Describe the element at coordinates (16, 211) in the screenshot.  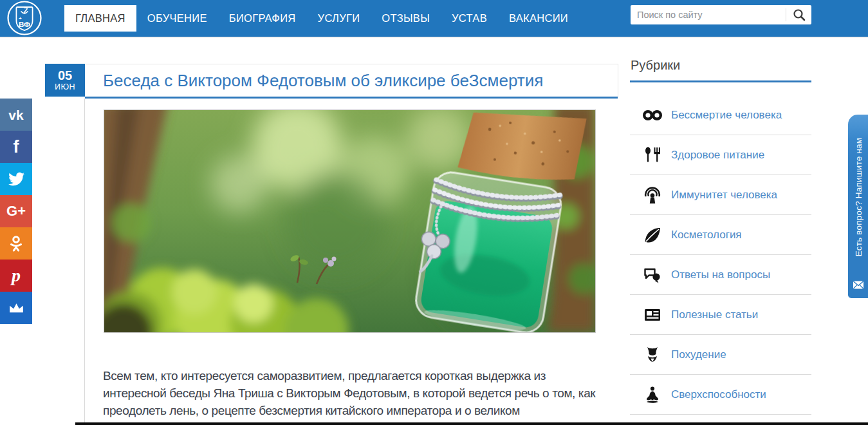
I see `google-plus-share-button: G+` at that location.